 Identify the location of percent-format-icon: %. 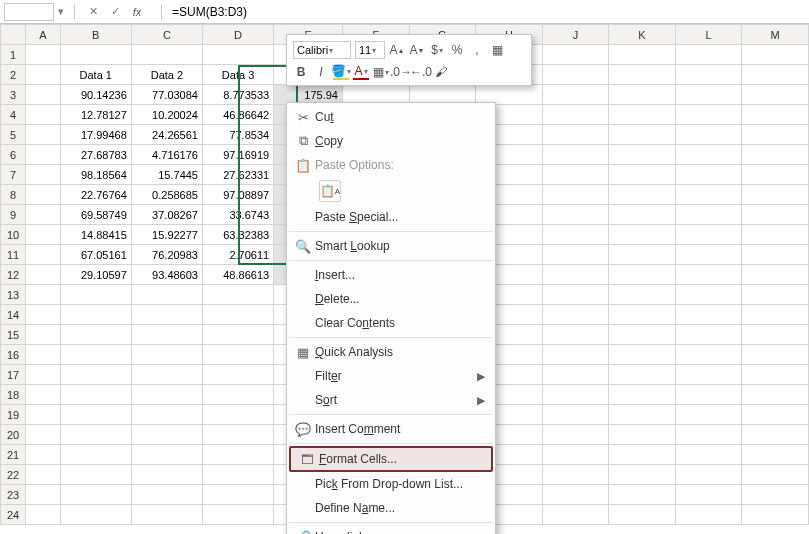
(457, 50).